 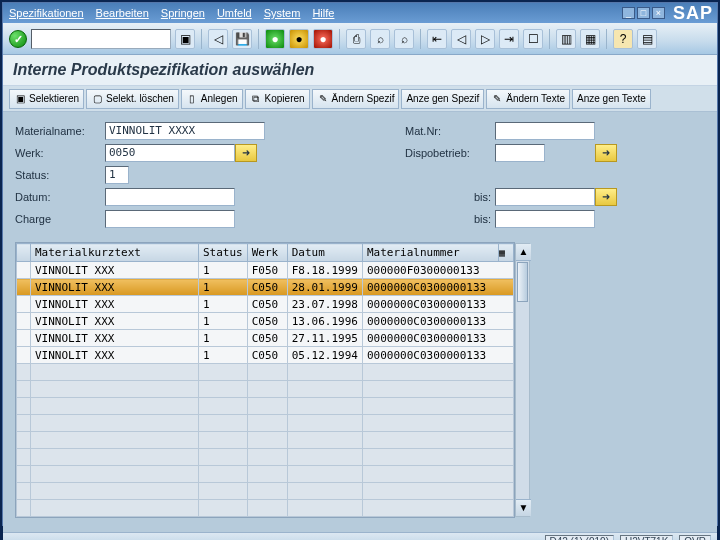 I want to click on help-icon: ?, so click(x=623, y=39).